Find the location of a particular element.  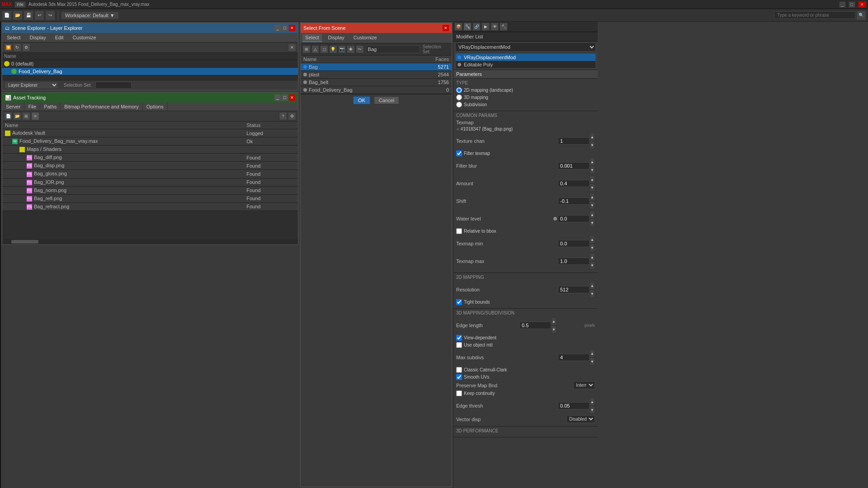

amount-up: ▲ is located at coordinates (592, 179).